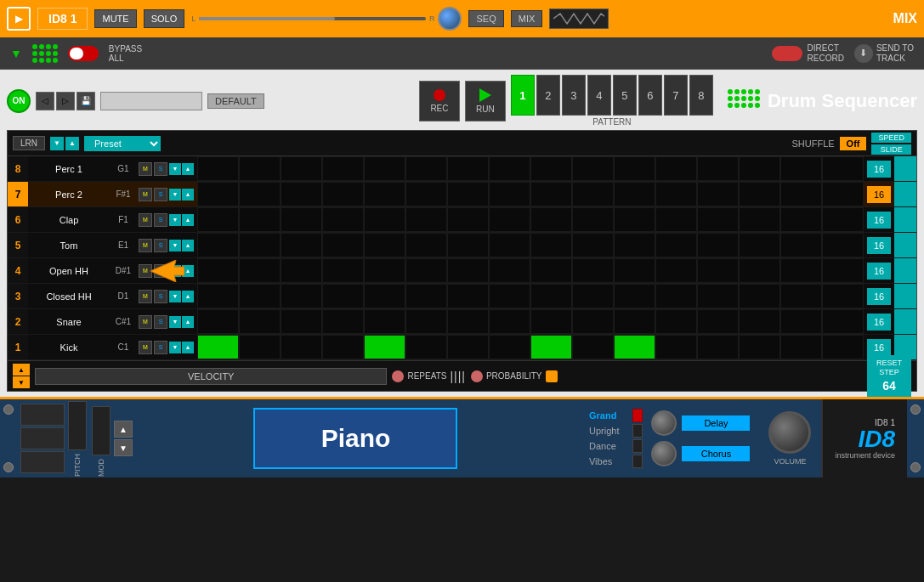  Describe the element at coordinates (21, 370) in the screenshot. I see `vel-up-btn: ▲` at that location.